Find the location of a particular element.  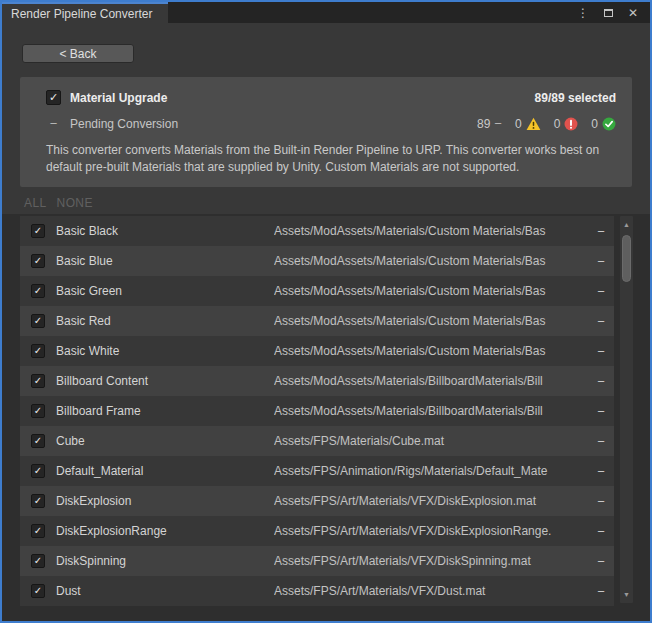

table-row: ✓ Basic Black Assets/ModAssets/Materials… is located at coordinates (317, 231).